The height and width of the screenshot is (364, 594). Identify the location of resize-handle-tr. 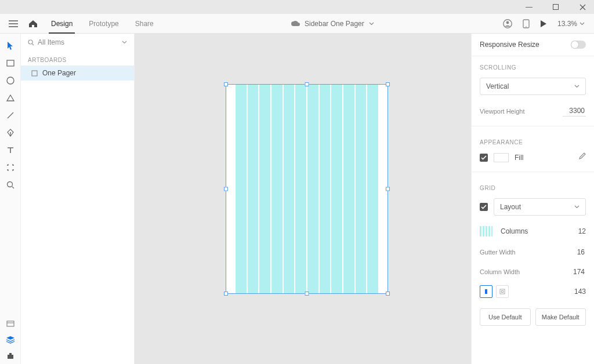
(387, 85).